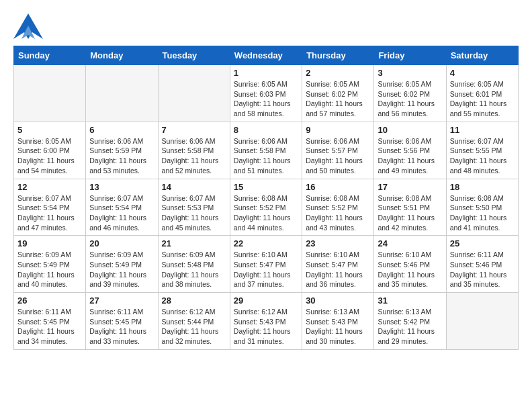 This screenshot has width=532, height=411. What do you see at coordinates (338, 73) in the screenshot?
I see `day-number: 2` at bounding box center [338, 73].